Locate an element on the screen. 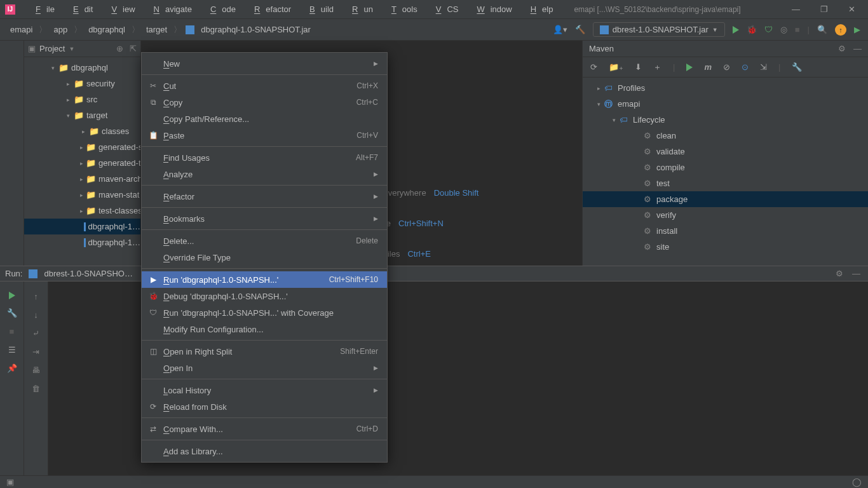 Image resolution: width=868 pixels, height=488 pixels. breadcrumb-item: dbgraphql-1.0-SNAPSHOT.jar is located at coordinates (255, 29).